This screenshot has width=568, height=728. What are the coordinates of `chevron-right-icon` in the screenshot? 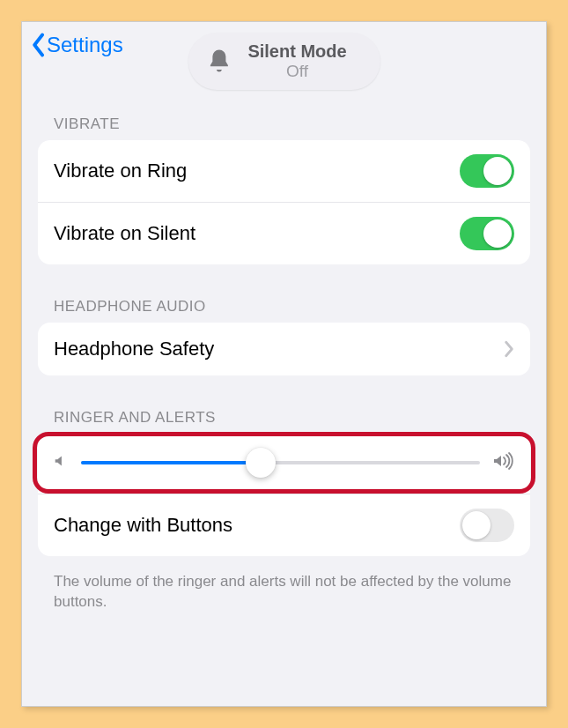 It's located at (509, 349).